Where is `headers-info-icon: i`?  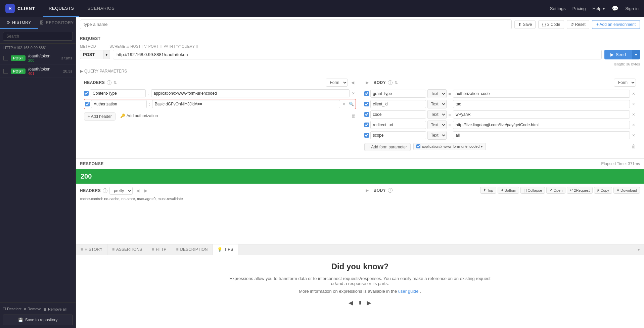
headers-info-icon: i is located at coordinates (109, 83).